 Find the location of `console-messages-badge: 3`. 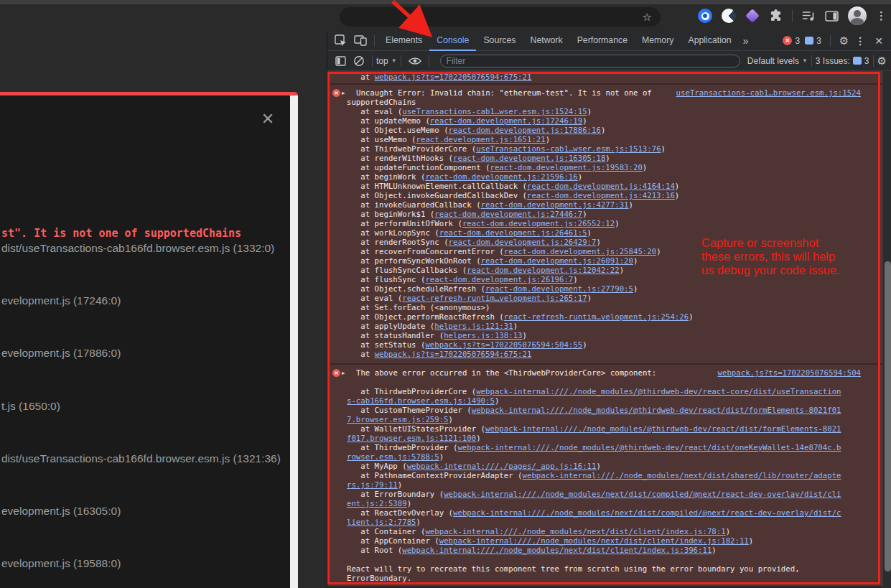

console-messages-badge: 3 is located at coordinates (813, 41).